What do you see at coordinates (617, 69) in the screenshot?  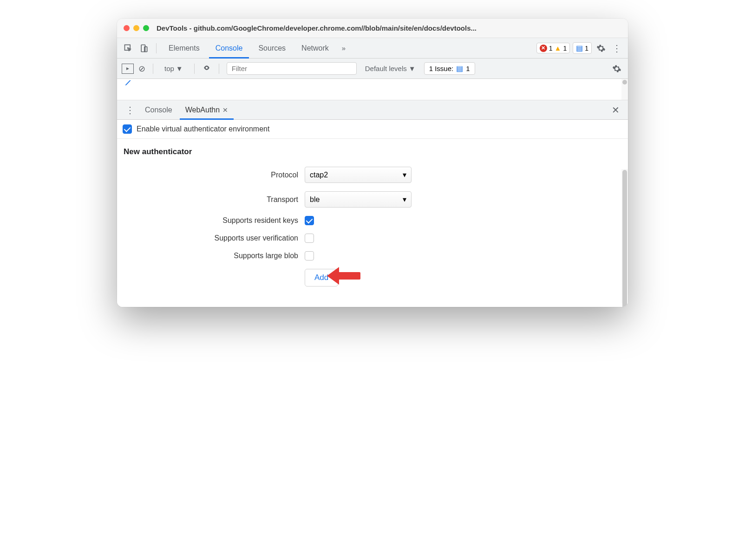 I see `console-settings-icon` at bounding box center [617, 69].